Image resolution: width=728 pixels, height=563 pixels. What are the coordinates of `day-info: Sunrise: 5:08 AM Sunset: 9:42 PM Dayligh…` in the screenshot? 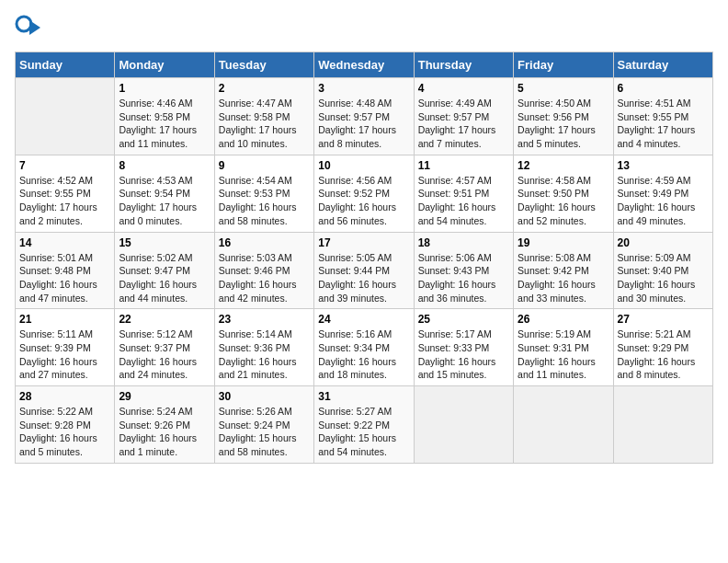 It's located at (563, 278).